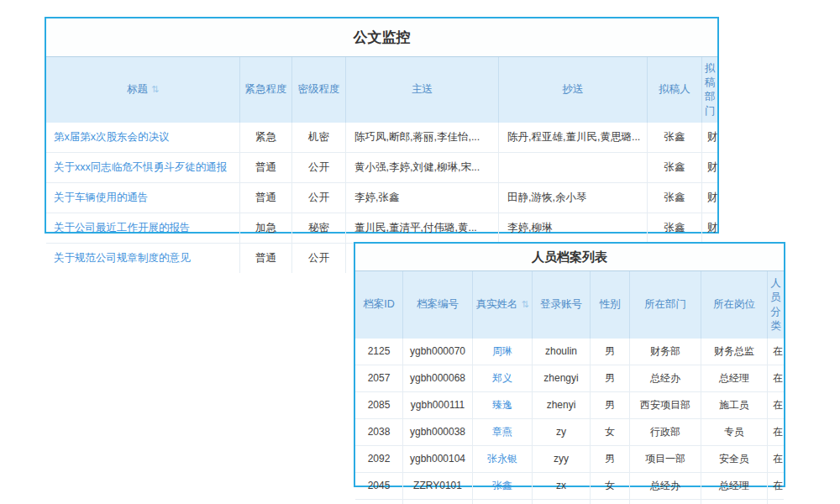 Image resolution: width=840 pixels, height=504 pixels. What do you see at coordinates (573, 197) in the screenshot?
I see `cell-cc: 田静,游恢,余小琴` at bounding box center [573, 197].